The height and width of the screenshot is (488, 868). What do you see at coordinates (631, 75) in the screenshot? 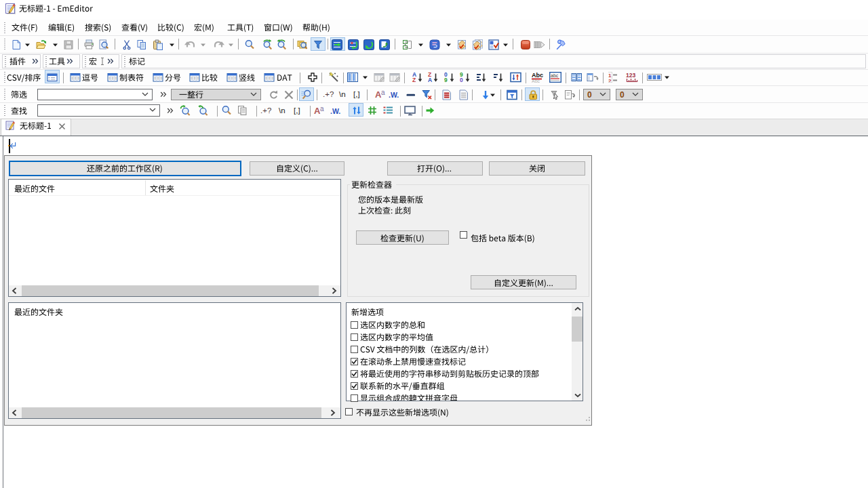
I see `svg-text: 123` at bounding box center [631, 75].